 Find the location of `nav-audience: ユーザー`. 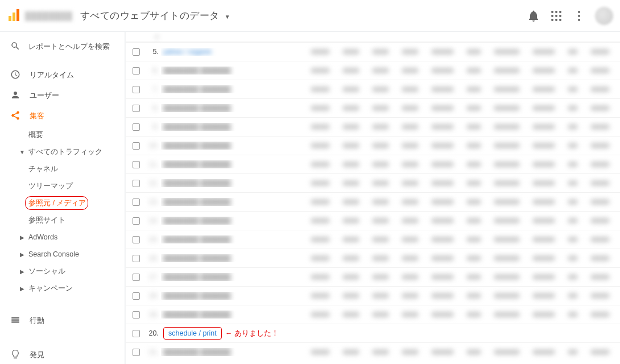

nav-audience: ユーザー is located at coordinates (63, 96).